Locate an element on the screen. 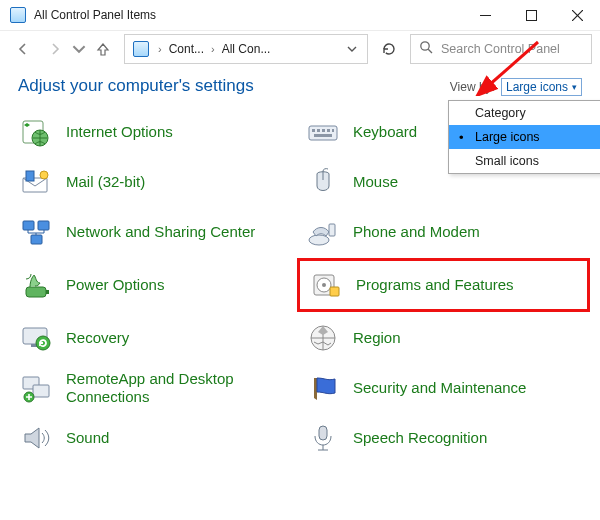 The image size is (600, 520). navigation-bar: › Cont... › All Con... Search Control Pa… is located at coordinates (300, 48).